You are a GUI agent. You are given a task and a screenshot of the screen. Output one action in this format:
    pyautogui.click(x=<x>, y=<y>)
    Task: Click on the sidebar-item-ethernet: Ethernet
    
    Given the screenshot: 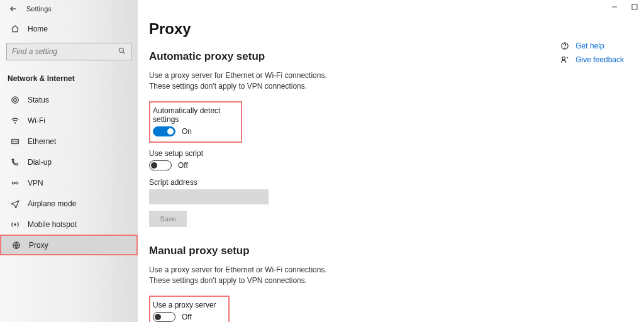 What is the action you would take?
    pyautogui.click(x=69, y=141)
    